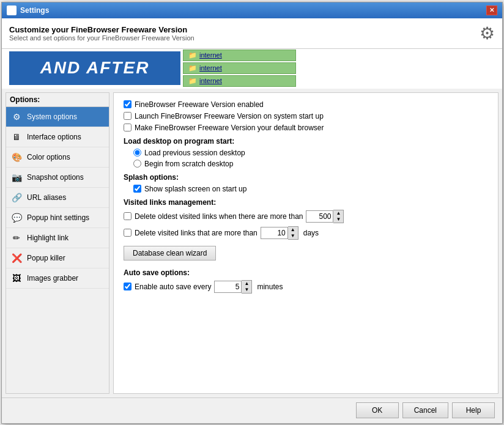 This screenshot has height=425, width=504. What do you see at coordinates (58, 218) in the screenshot?
I see `sidebar-label-popup-hint-settings: Popup hint settings` at bounding box center [58, 218].